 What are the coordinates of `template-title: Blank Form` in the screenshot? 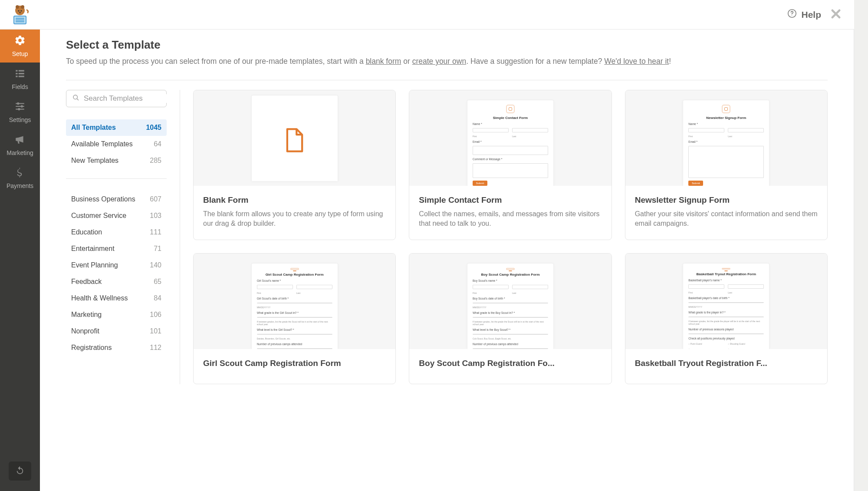 It's located at (294, 200).